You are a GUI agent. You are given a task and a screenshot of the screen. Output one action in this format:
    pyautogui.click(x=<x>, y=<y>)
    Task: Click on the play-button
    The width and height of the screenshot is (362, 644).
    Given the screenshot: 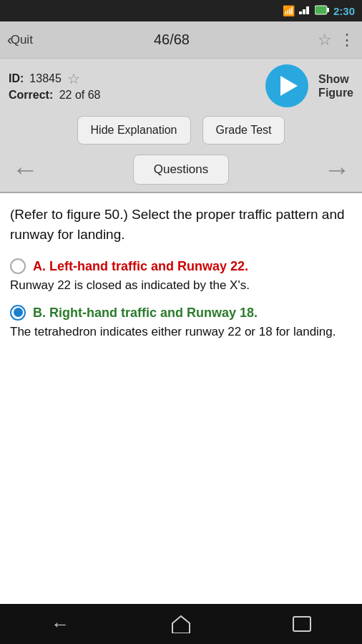 What is the action you would take?
    pyautogui.click(x=287, y=86)
    